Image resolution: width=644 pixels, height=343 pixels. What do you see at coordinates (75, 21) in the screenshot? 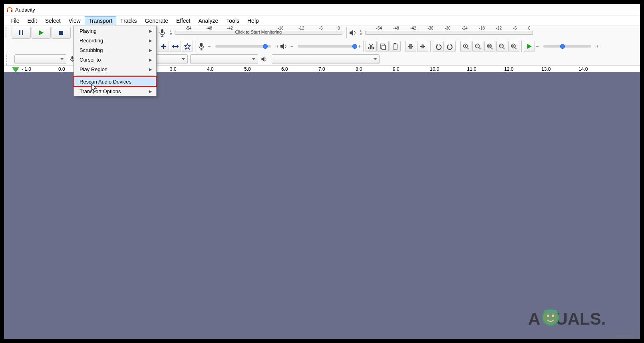
I see `menu-view: View` at bounding box center [75, 21].